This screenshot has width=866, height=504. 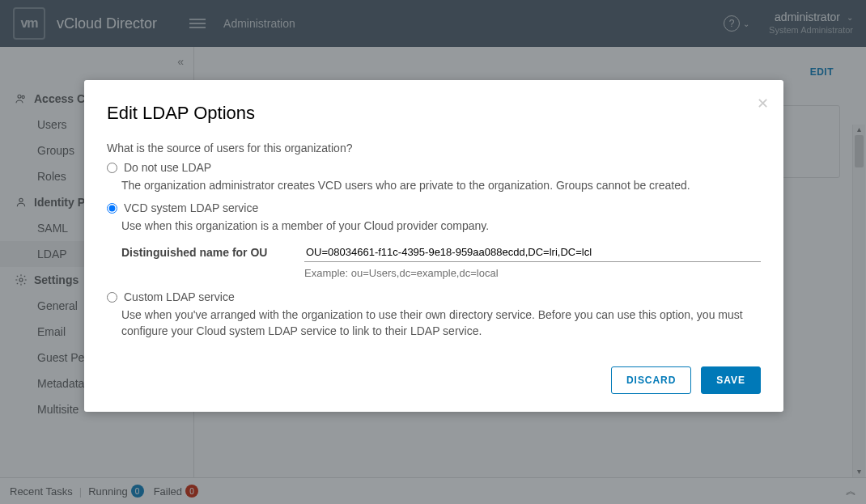 What do you see at coordinates (441, 252) in the screenshot?
I see `ou-field-row: Distinguished name for OU` at bounding box center [441, 252].